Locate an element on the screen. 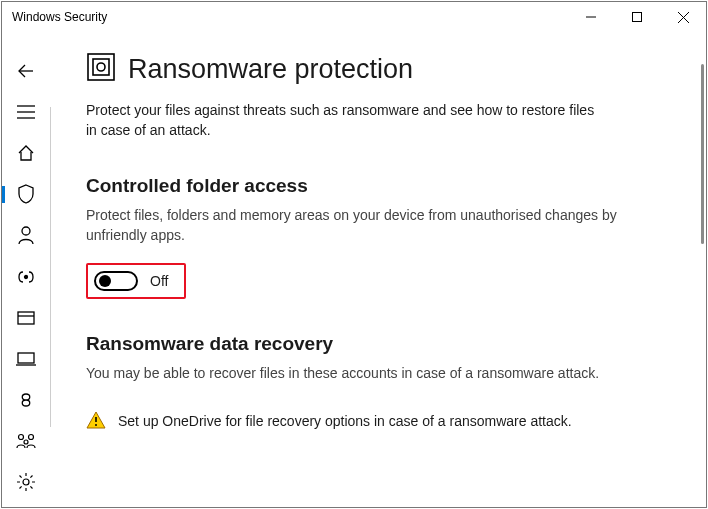  close-button is located at coordinates (683, 17).